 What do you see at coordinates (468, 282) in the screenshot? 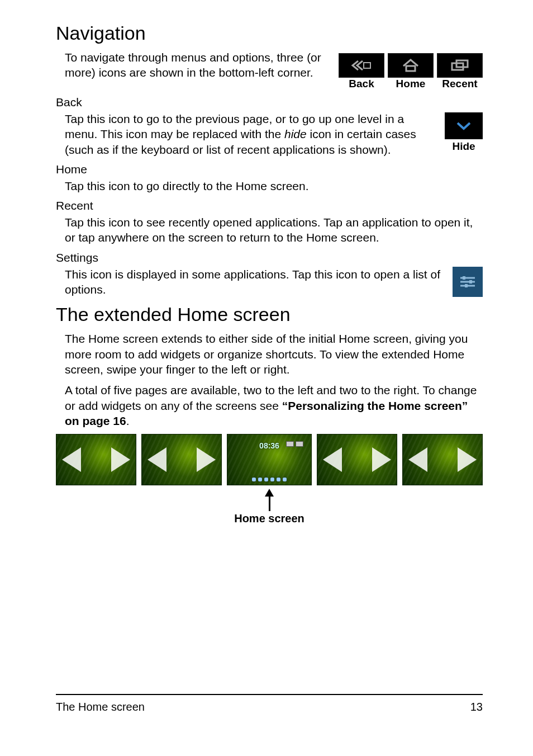
I see `settings-icon` at bounding box center [468, 282].